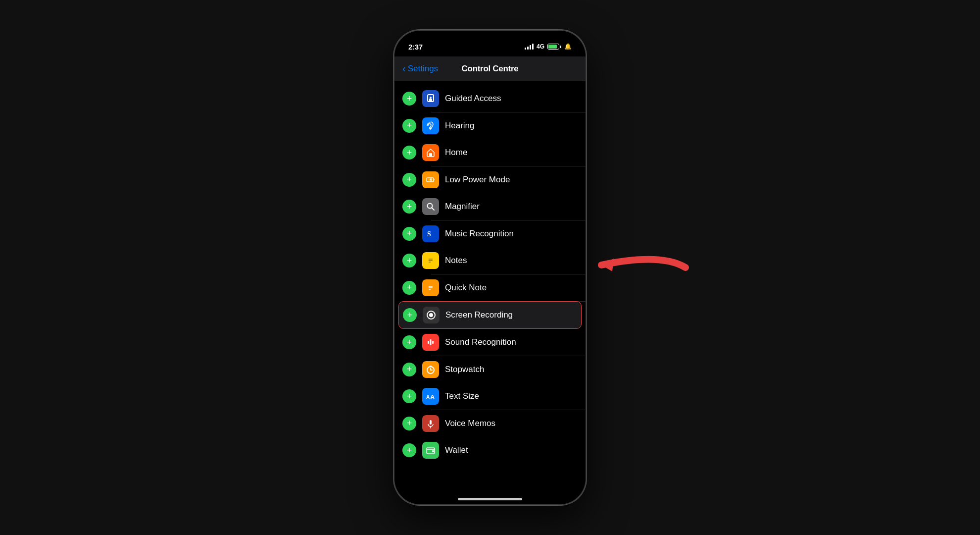  What do you see at coordinates (529, 47) in the screenshot?
I see `signal-bars` at bounding box center [529, 47].